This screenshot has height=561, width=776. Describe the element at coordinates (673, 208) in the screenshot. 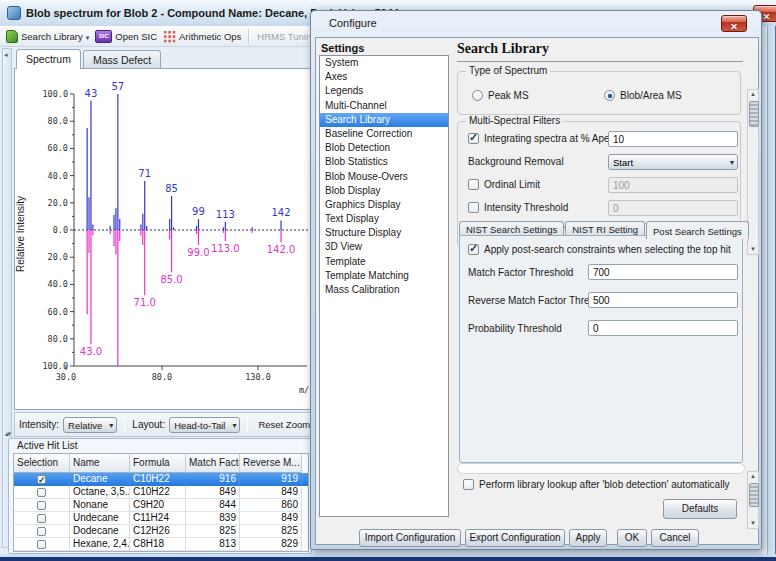

I see `intensity-threshold-input: 0` at that location.